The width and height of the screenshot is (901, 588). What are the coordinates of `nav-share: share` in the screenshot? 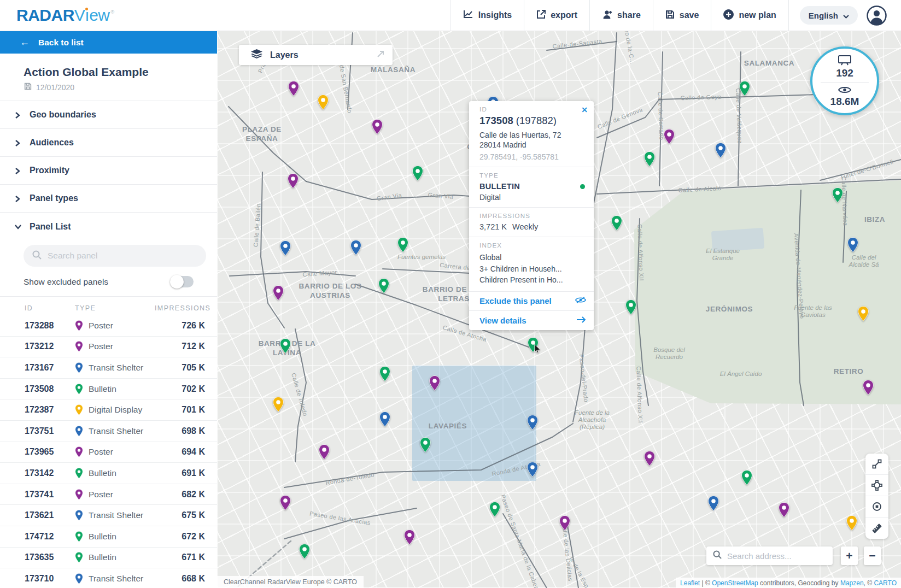 It's located at (621, 15).